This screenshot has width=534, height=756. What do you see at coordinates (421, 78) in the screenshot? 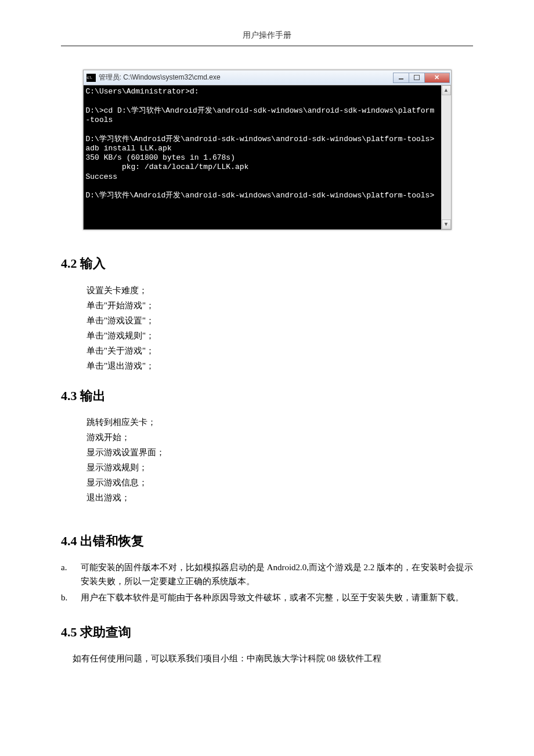
I see `window-buttons` at bounding box center [421, 78].